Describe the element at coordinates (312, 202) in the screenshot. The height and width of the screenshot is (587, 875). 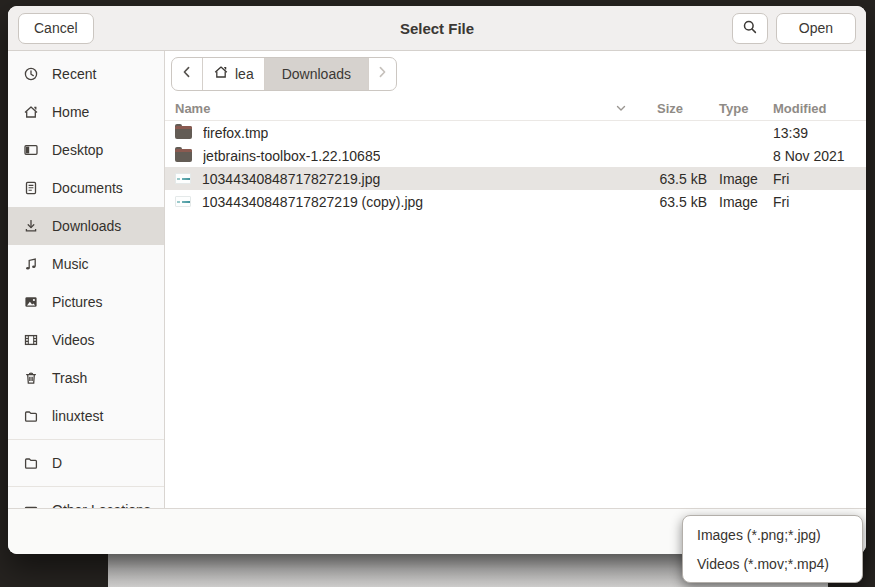
I see `file-name: 10344340848717827219 (copy).jpg` at that location.